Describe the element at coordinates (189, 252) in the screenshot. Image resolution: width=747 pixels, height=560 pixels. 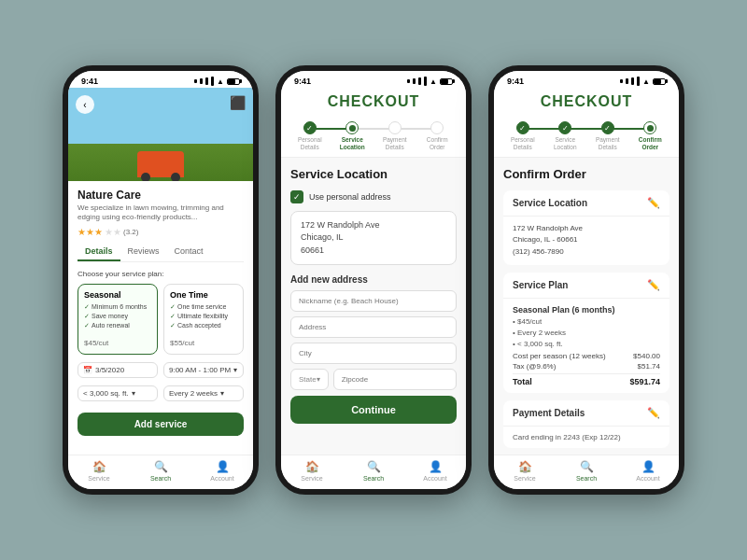
I see `tab-contact: Contact` at that location.